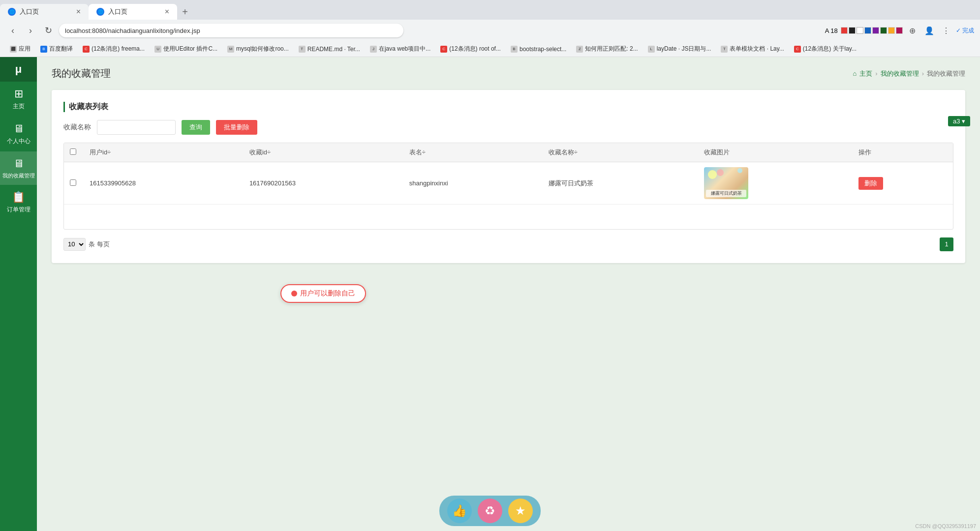  Describe the element at coordinates (946, 74) in the screenshot. I see `breadcrumb-current: 我的收藏管理` at that location.